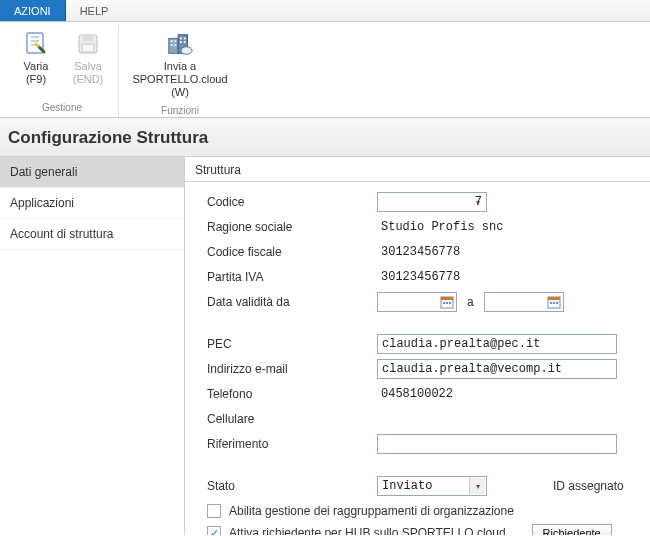 This screenshot has height=536, width=650. I want to click on cf-label: Codice fiscale, so click(292, 252).